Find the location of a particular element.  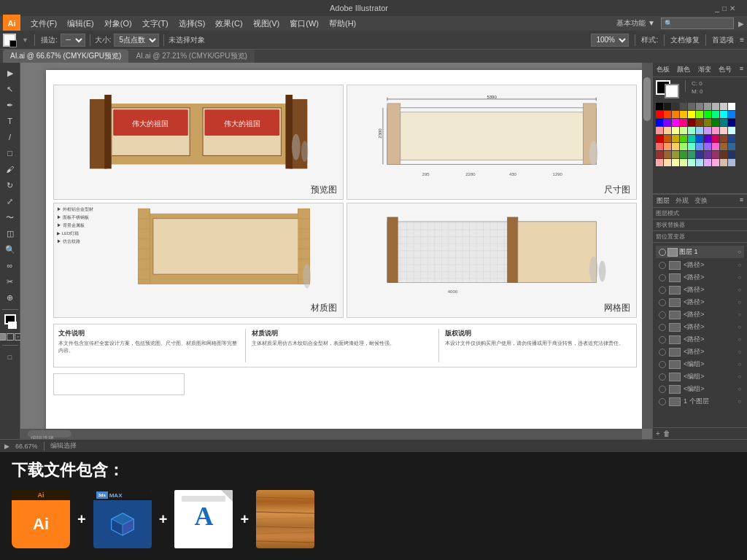

rotate-tool: ↻ is located at coordinates (10, 185).